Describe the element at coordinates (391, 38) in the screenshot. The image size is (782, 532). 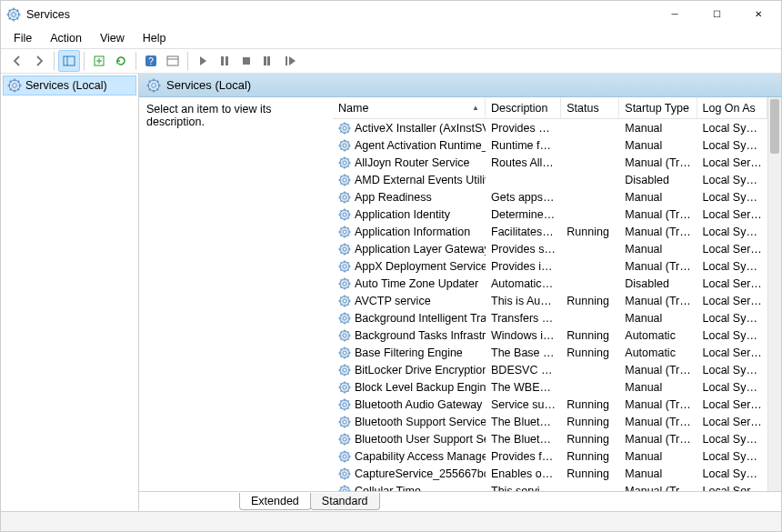
I see `menubar: File Action View Help` at that location.